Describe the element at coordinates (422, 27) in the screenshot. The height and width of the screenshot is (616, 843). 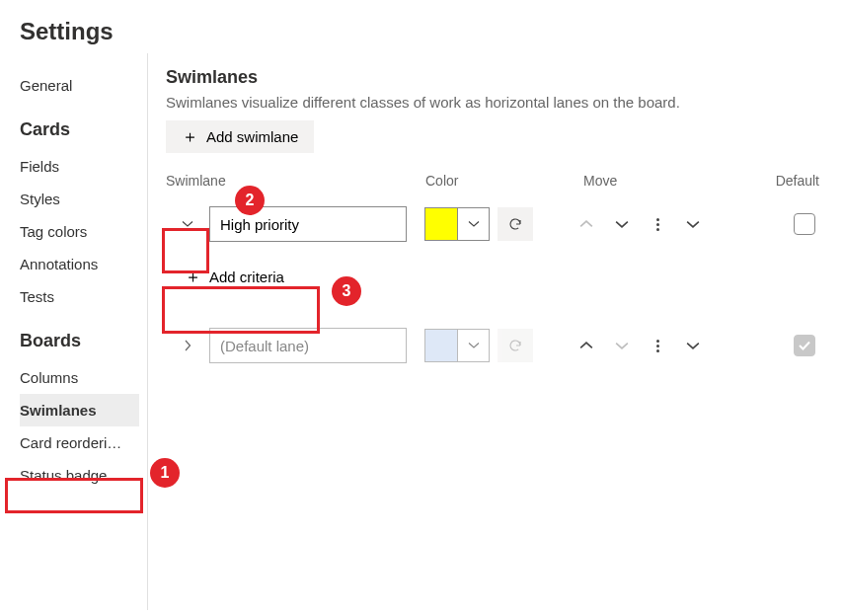
I see `page-title: Settings` at that location.